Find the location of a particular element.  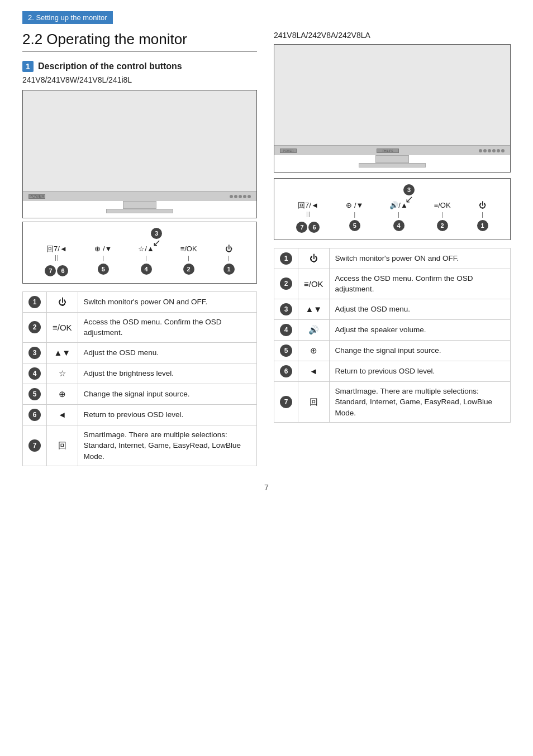

badge-4: 4 is located at coordinates (146, 269).